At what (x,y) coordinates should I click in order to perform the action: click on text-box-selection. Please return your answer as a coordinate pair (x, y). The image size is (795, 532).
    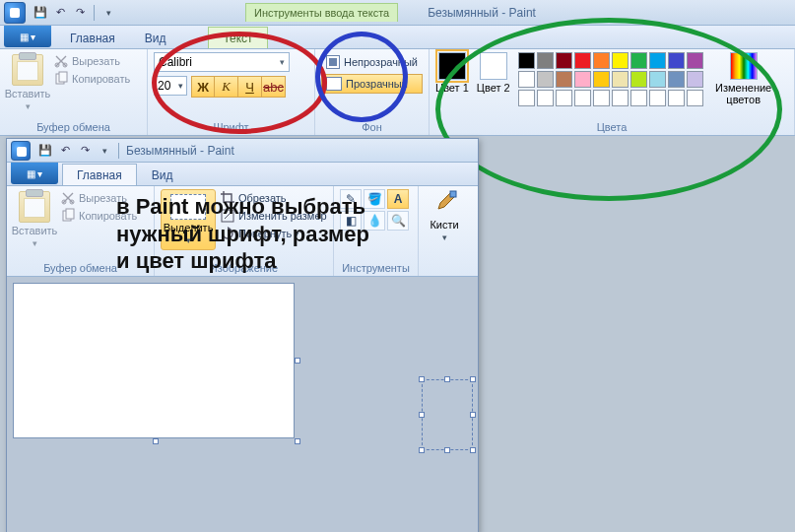
    Looking at the image, I should click on (447, 415).